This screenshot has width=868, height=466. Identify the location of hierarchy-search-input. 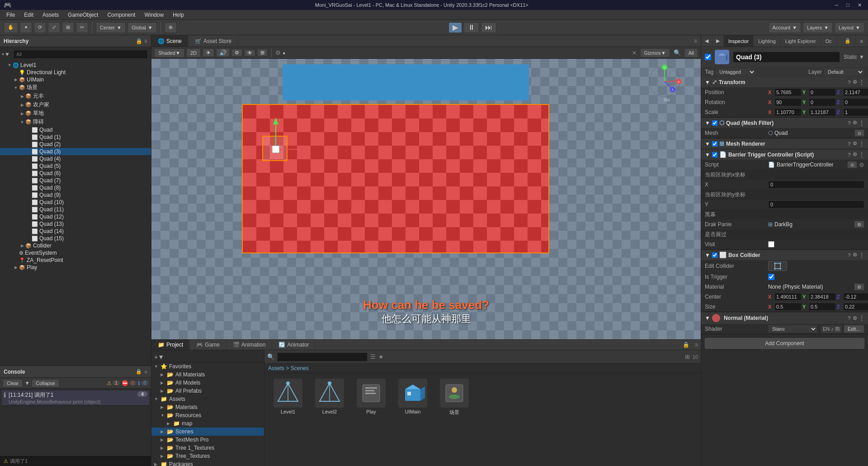
(80, 54).